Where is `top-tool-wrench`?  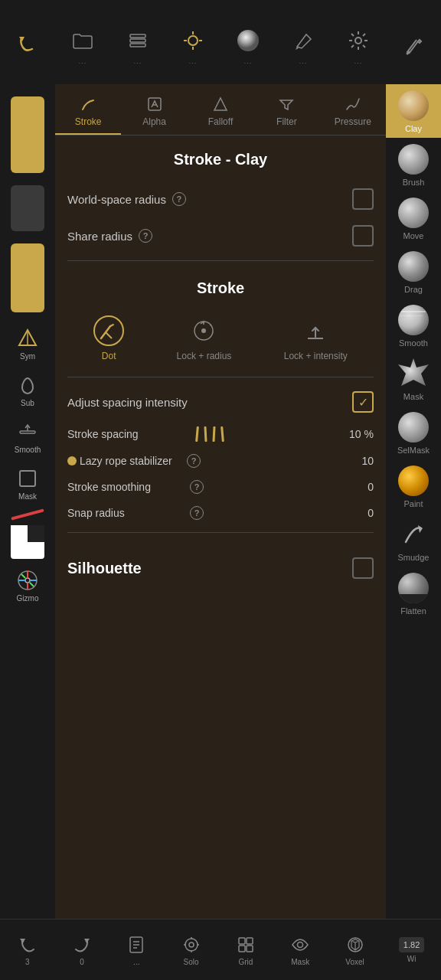
top-tool-wrench is located at coordinates (413, 46).